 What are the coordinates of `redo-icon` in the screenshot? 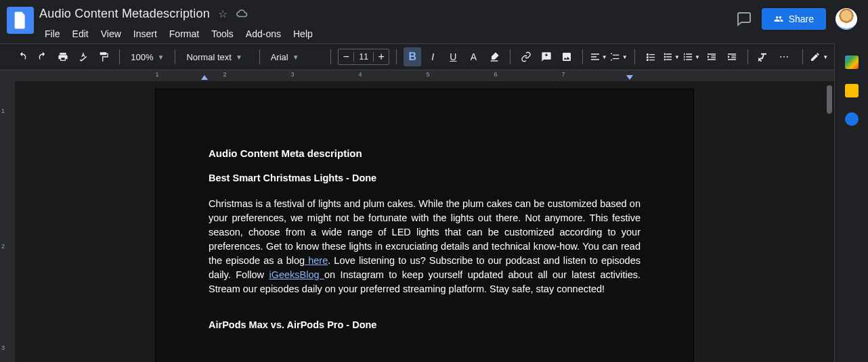 It's located at (43, 57).